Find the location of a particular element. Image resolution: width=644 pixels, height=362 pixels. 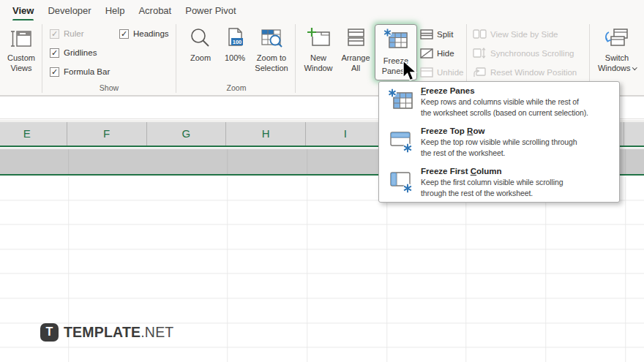

unhide-button: Unhide is located at coordinates (442, 72).